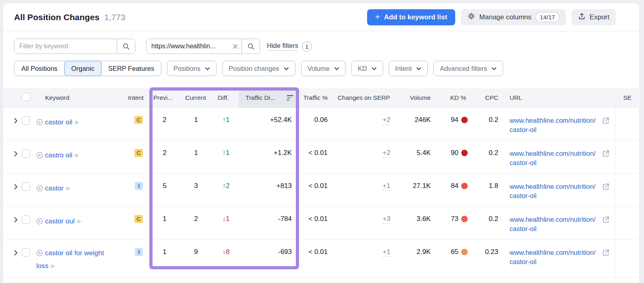  What do you see at coordinates (485, 98) in the screenshot?
I see `col-header-cpc: CPC` at bounding box center [485, 98].